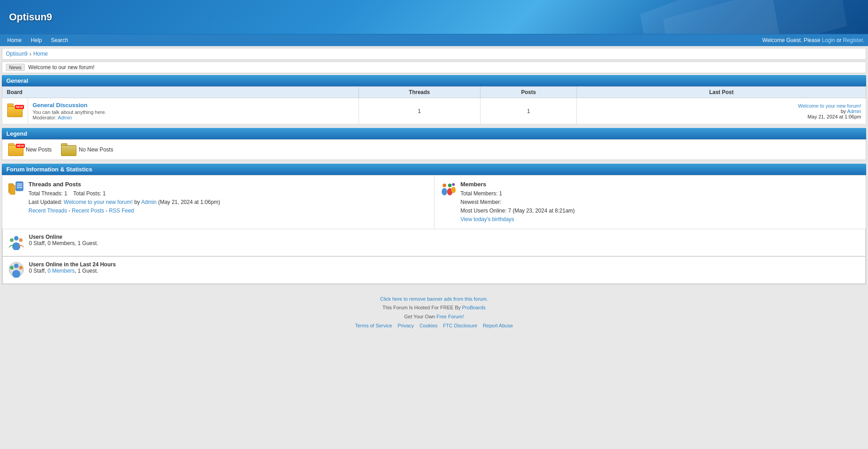 The width and height of the screenshot is (868, 449). I want to click on nav-links: Home Help Search, so click(38, 40).